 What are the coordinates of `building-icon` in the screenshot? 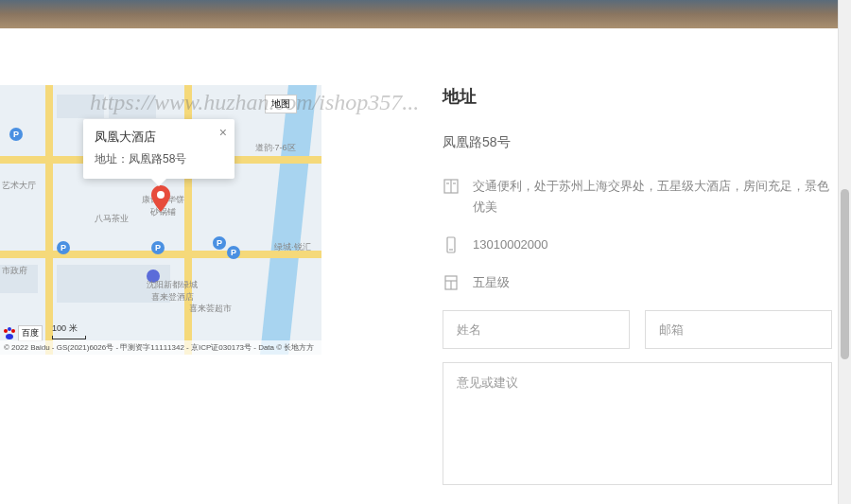 It's located at (451, 283).